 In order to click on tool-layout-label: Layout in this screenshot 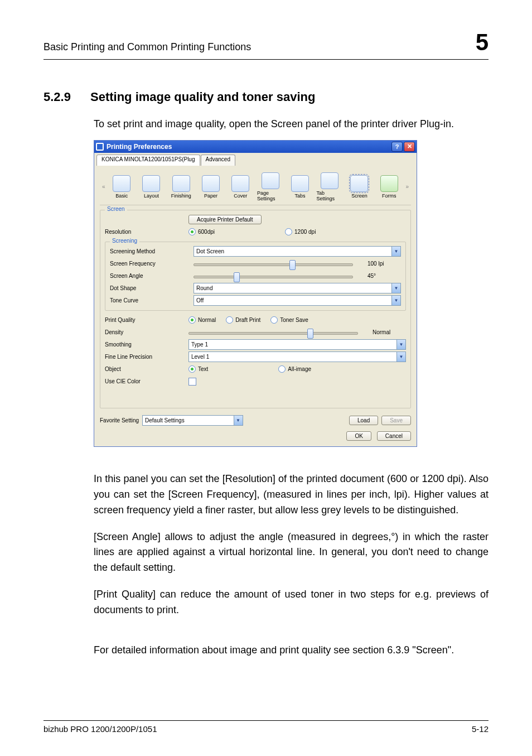, I will do `click(152, 196)`.